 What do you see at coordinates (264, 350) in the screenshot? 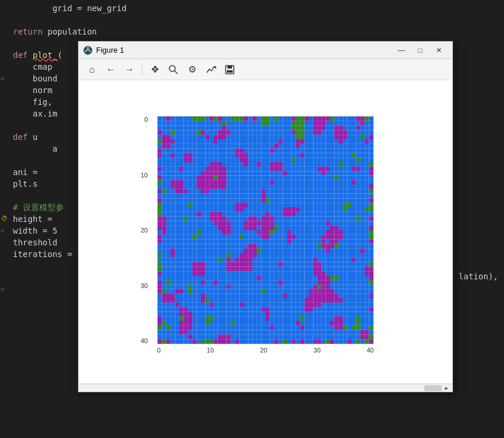
I see `x-label-20: 20` at bounding box center [264, 350].